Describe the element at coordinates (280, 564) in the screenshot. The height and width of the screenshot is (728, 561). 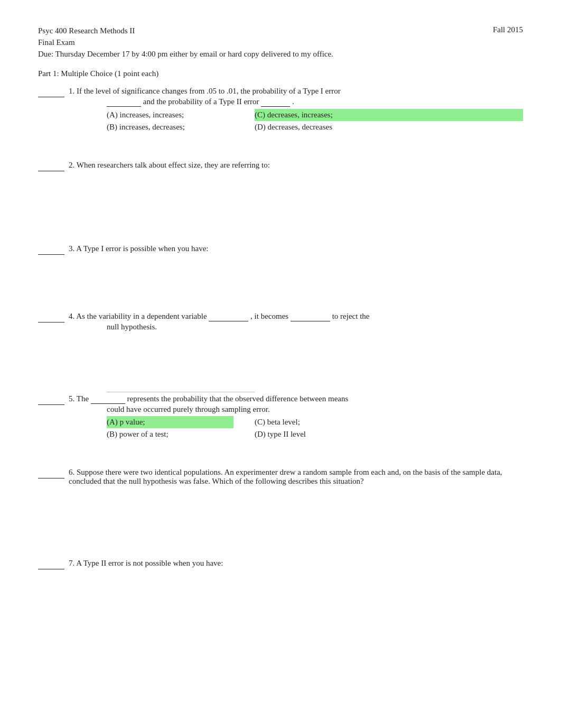
I see `question-7-row: 7. A Type II error is not possible when …` at that location.